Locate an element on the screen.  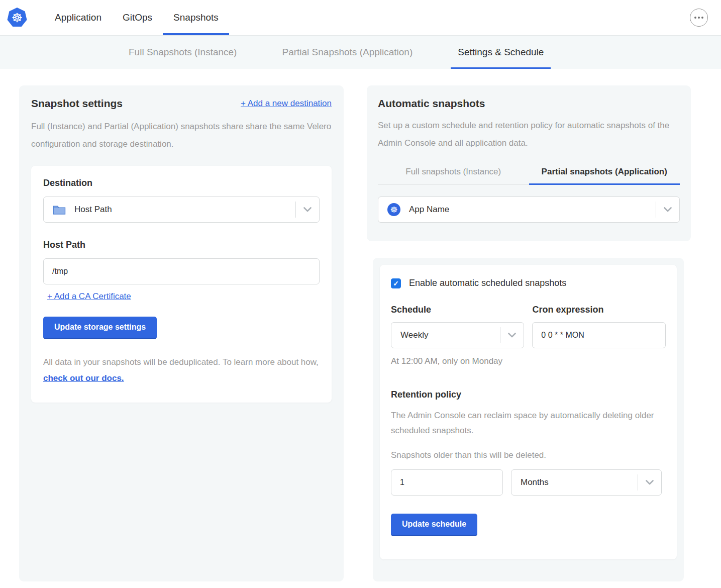
nav-item-snapshots: Snapshots is located at coordinates (196, 18).